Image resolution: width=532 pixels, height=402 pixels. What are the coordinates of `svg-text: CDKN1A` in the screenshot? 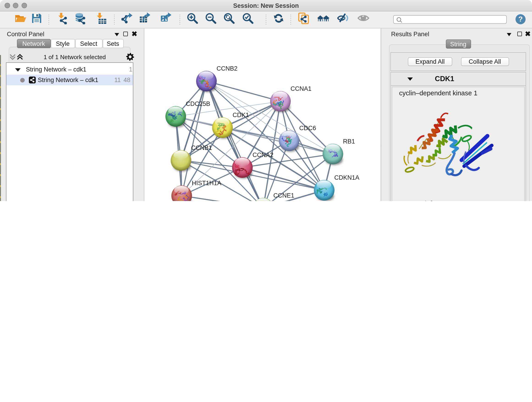 It's located at (347, 178).